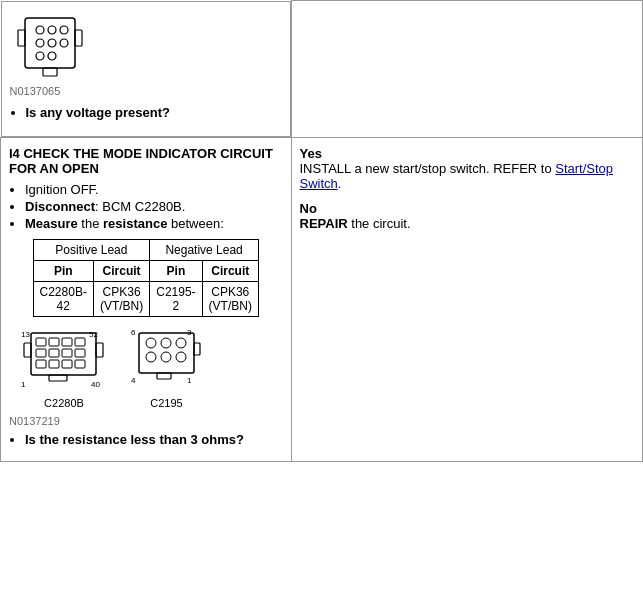 The height and width of the screenshot is (603, 643). What do you see at coordinates (134, 380) in the screenshot?
I see `svg-text: 4` at bounding box center [134, 380].